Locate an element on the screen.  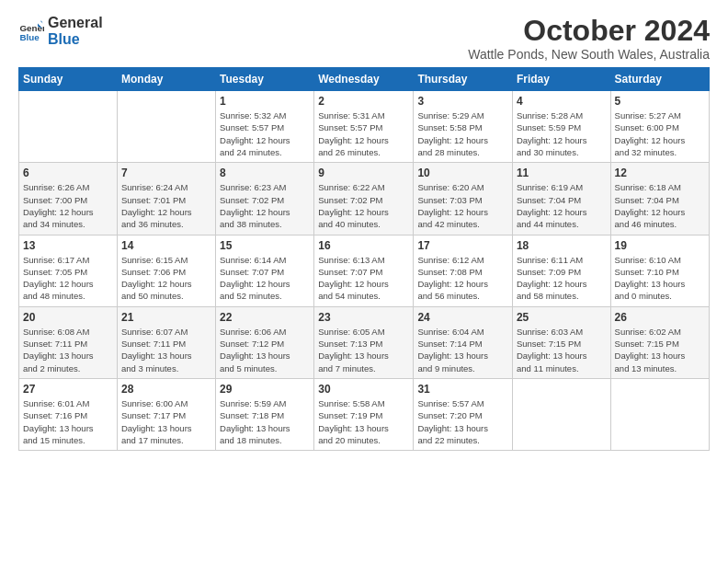
day-header-tuesday: Tuesday is located at coordinates (265, 79).